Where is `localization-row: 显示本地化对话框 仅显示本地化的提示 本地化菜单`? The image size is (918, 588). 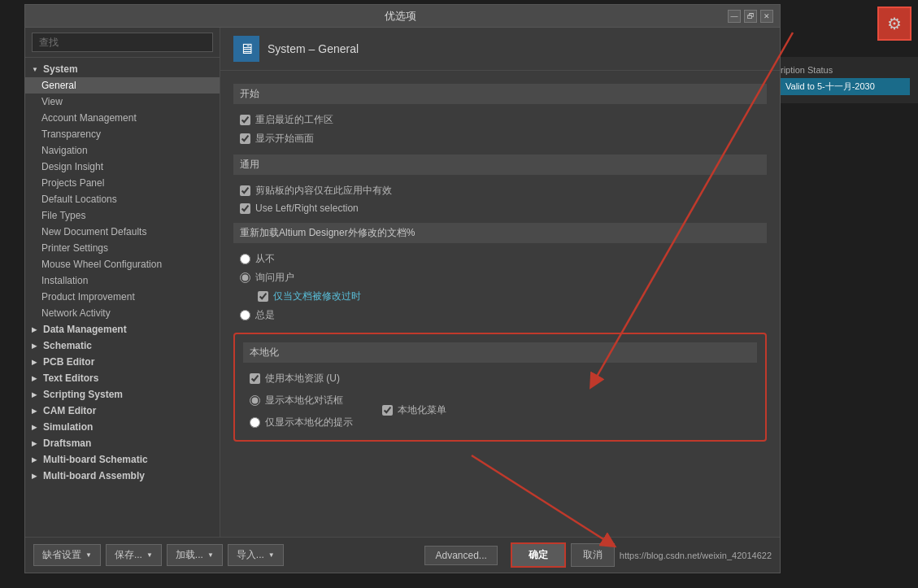 localization-row: 显示本地化对话框 仅显示本地化的提示 本地化菜单 is located at coordinates (500, 410).